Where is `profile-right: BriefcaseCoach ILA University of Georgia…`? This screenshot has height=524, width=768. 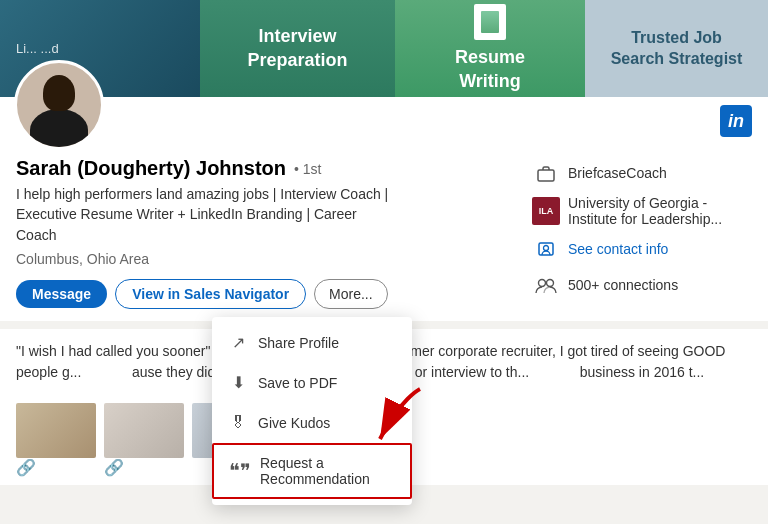
profile-right: BriefcaseCoach ILA University of Georgia… is located at coordinates (642, 239).